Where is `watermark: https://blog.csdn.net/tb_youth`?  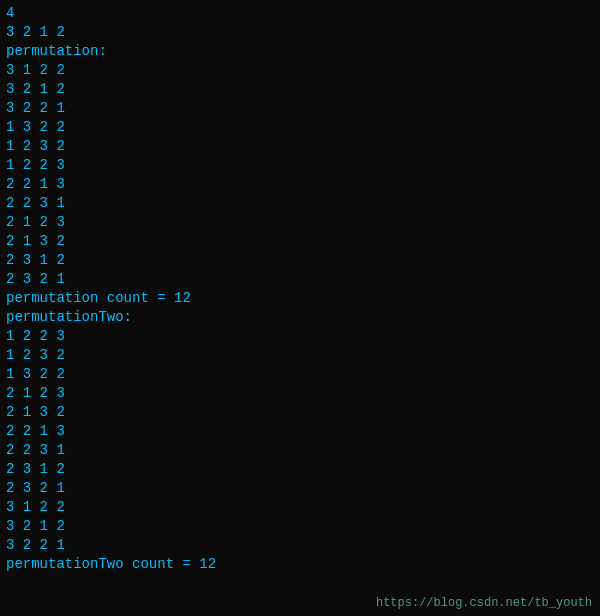
watermark: https://blog.csdn.net/tb_youth is located at coordinates (484, 603).